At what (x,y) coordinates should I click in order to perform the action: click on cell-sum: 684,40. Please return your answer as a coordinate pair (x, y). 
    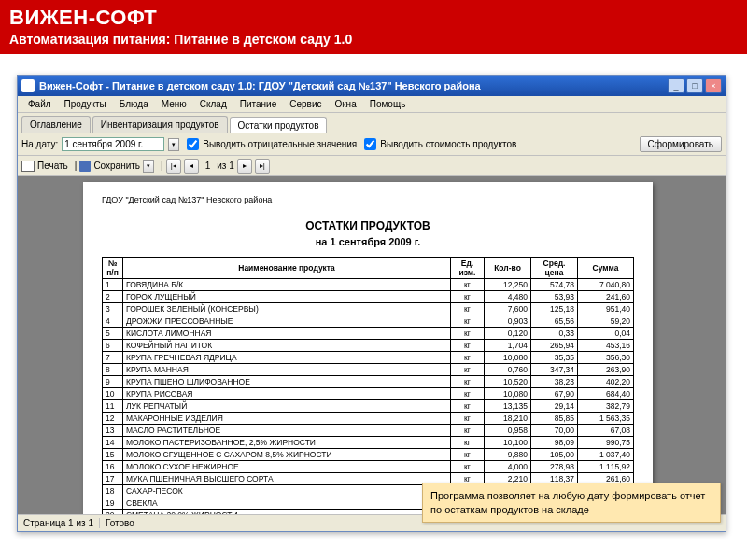
    Looking at the image, I should click on (606, 394).